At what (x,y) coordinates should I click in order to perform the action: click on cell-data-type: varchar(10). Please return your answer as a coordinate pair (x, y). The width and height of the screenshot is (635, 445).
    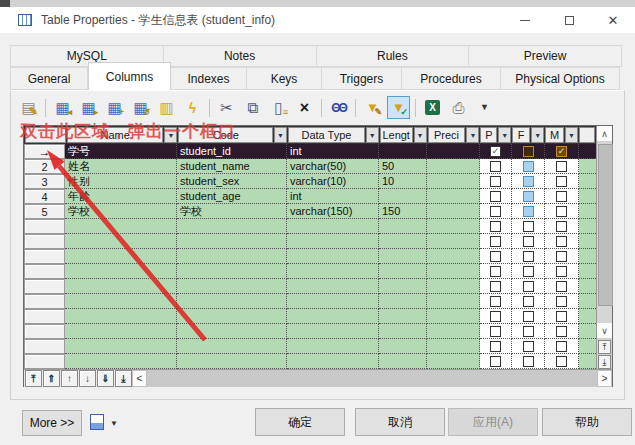
    Looking at the image, I should click on (333, 182).